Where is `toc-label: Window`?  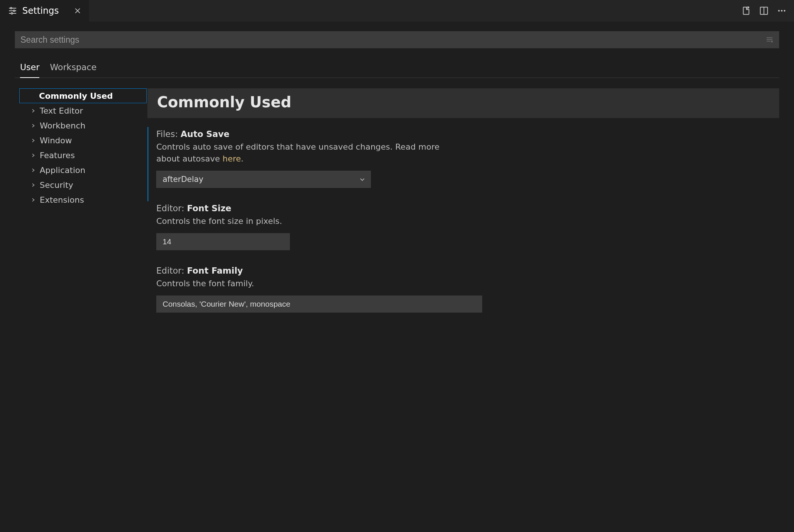 toc-label: Window is located at coordinates (56, 140).